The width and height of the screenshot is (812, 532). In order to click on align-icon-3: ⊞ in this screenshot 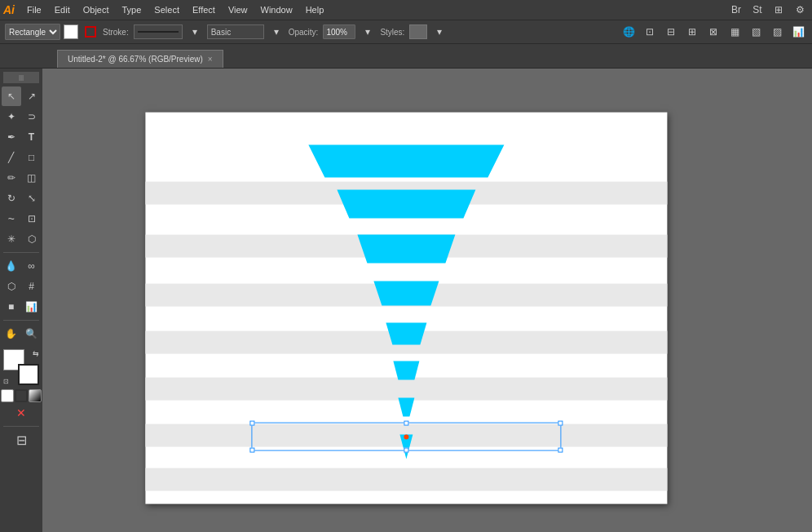, I will do `click(692, 32)`.